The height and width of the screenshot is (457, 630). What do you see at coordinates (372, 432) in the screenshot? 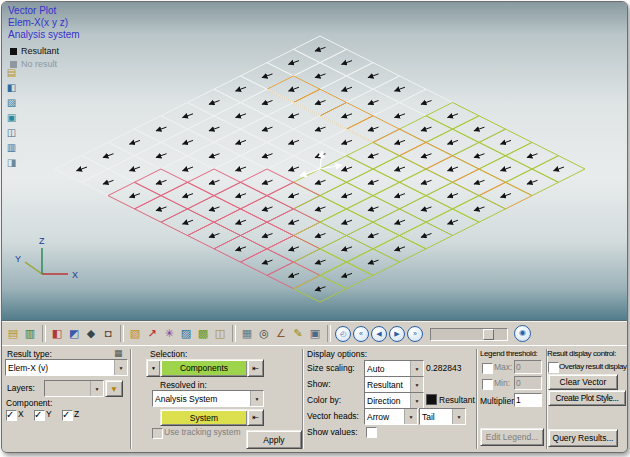
I see `show-values-checkbox` at bounding box center [372, 432].